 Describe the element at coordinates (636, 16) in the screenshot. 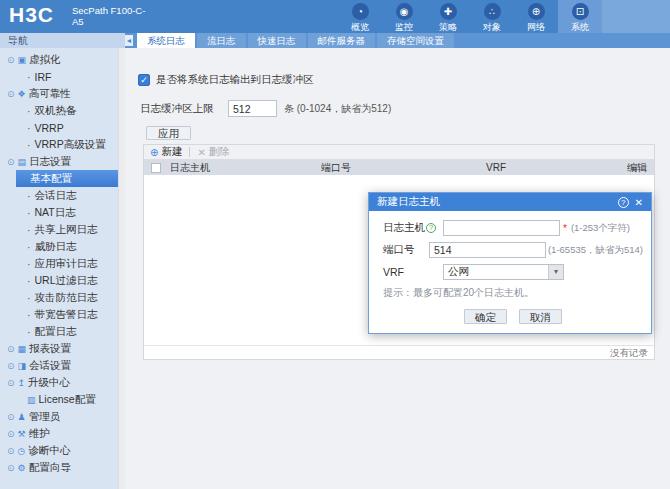

I see `header-right-panel` at that location.